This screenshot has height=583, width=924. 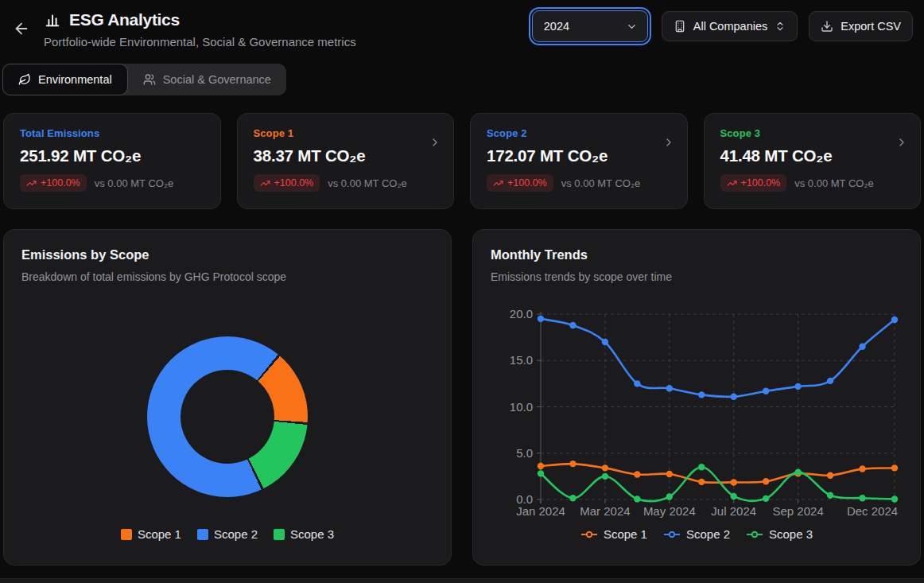 I want to click on tab-bar: Environmental Social & Governance, so click(x=145, y=80).